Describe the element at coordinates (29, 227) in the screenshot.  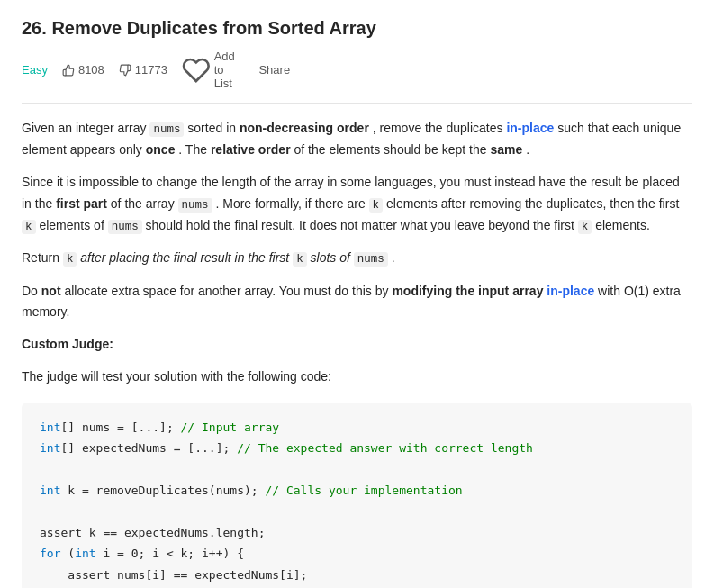
I see `code-k-2: k` at that location.